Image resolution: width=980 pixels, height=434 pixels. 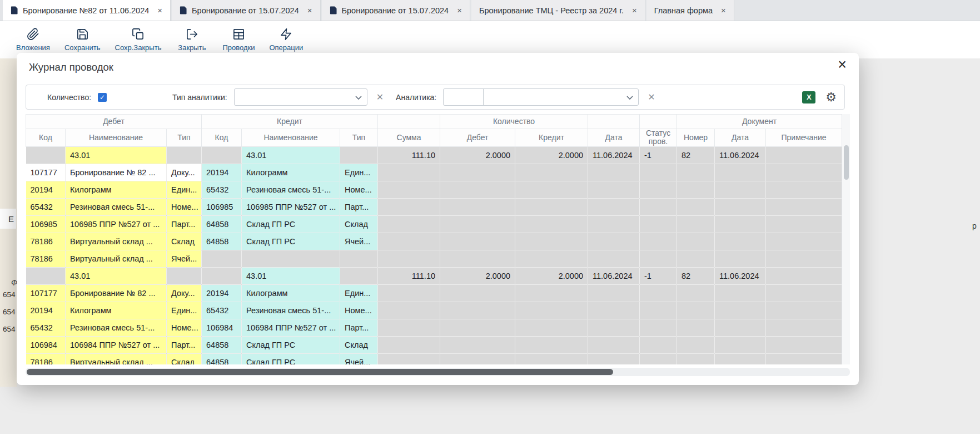 What do you see at coordinates (116, 224) in the screenshot?
I see `cell: 106985 ППР №527 от ...` at bounding box center [116, 224].